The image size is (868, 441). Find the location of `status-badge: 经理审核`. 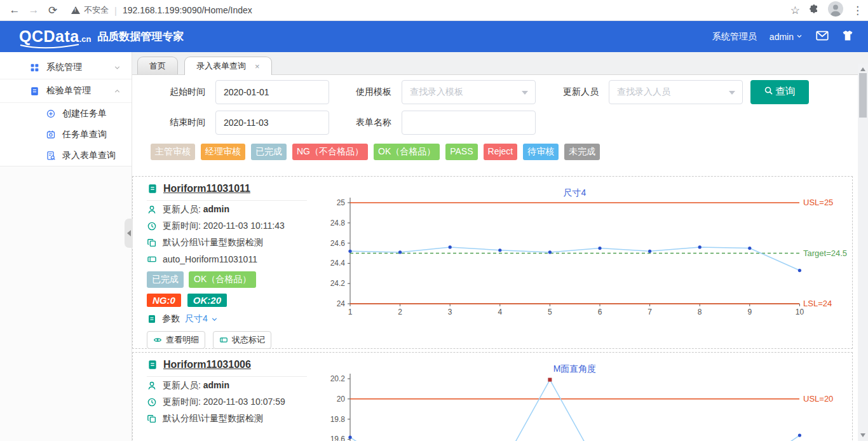

status-badge: 经理审核 is located at coordinates (223, 152).